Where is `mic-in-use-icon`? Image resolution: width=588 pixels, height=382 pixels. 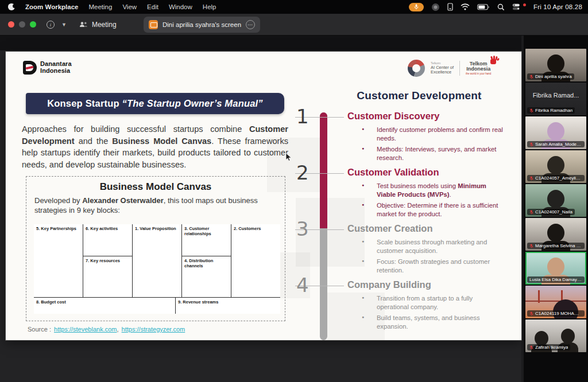 mic-in-use-icon is located at coordinates (416, 7).